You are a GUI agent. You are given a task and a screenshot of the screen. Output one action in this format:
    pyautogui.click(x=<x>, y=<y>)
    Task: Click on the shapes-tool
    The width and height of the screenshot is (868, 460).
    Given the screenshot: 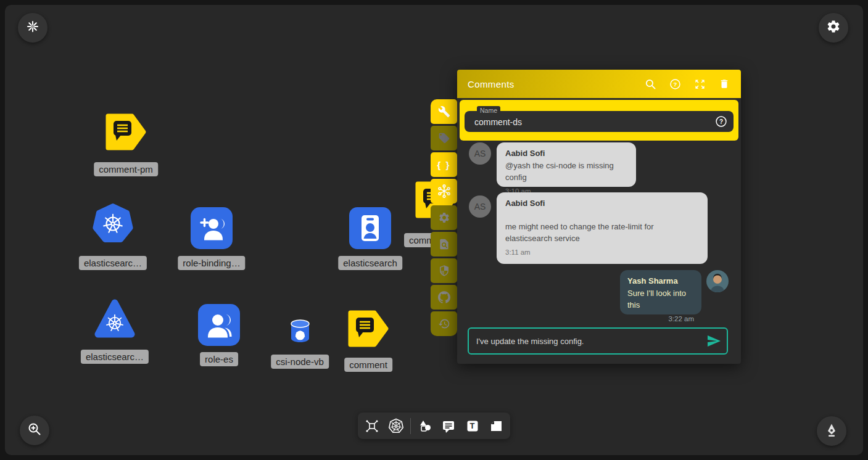 What is the action you would take?
    pyautogui.click(x=425, y=426)
    